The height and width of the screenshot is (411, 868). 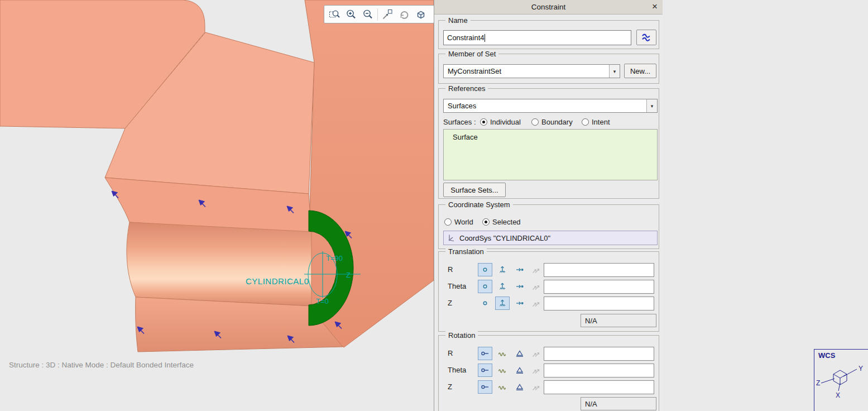 What do you see at coordinates (599, 270) in the screenshot?
I see `translation-r-value-input` at bounding box center [599, 270].